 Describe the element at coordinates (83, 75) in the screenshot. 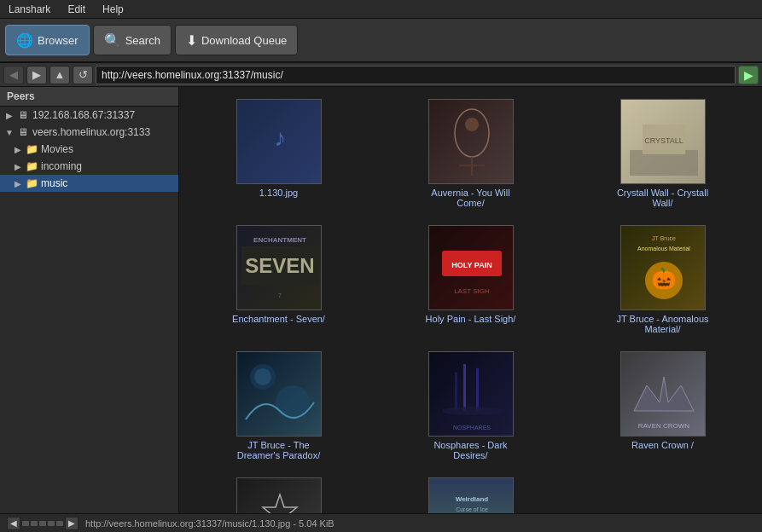

I see `refresh-button: ↺` at that location.